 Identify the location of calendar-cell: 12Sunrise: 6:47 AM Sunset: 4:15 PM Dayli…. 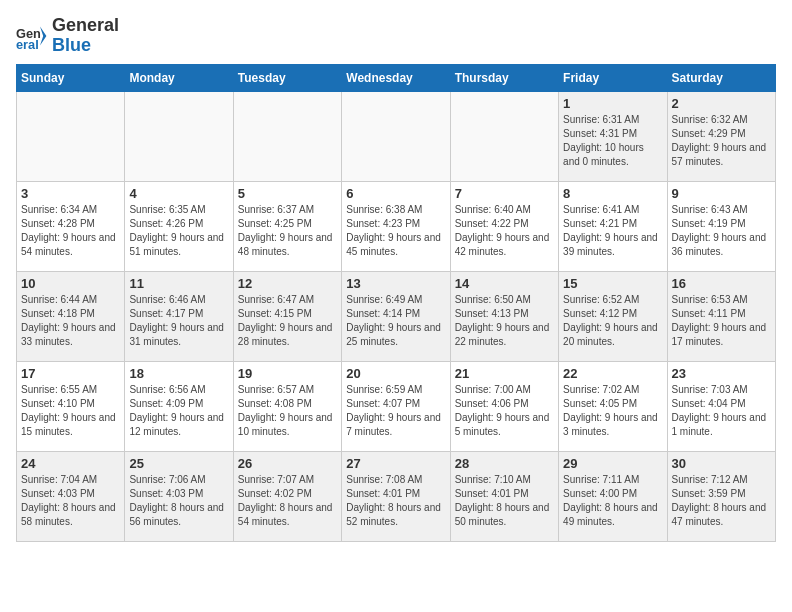
(287, 316).